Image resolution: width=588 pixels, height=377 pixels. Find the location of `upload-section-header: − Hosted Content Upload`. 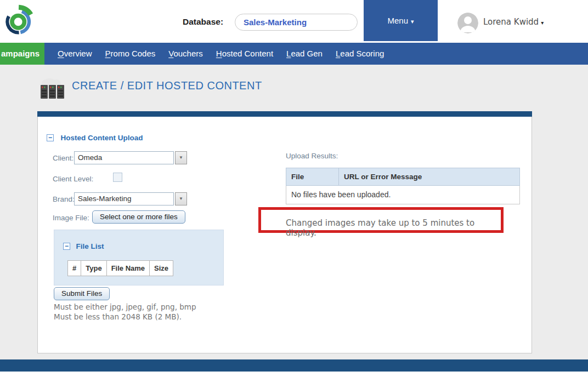

upload-section-header: − Hosted Content Upload is located at coordinates (94, 138).